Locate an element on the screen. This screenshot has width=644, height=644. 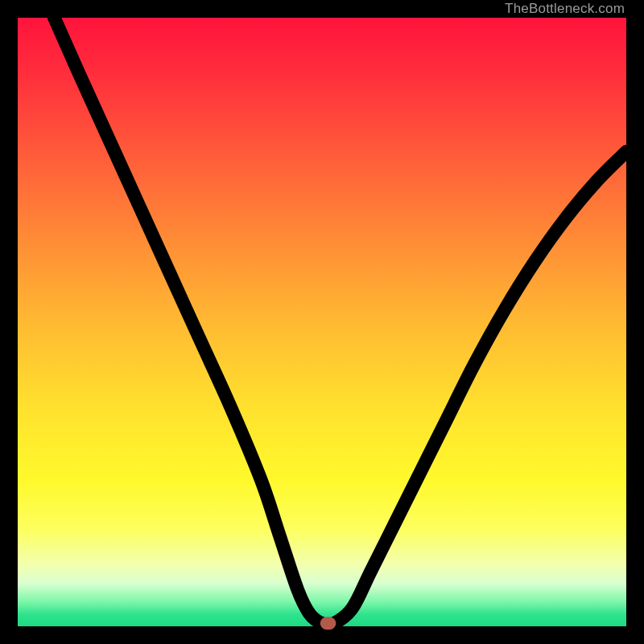
watermark-text: TheBottleneck.com is located at coordinates (565, 9).